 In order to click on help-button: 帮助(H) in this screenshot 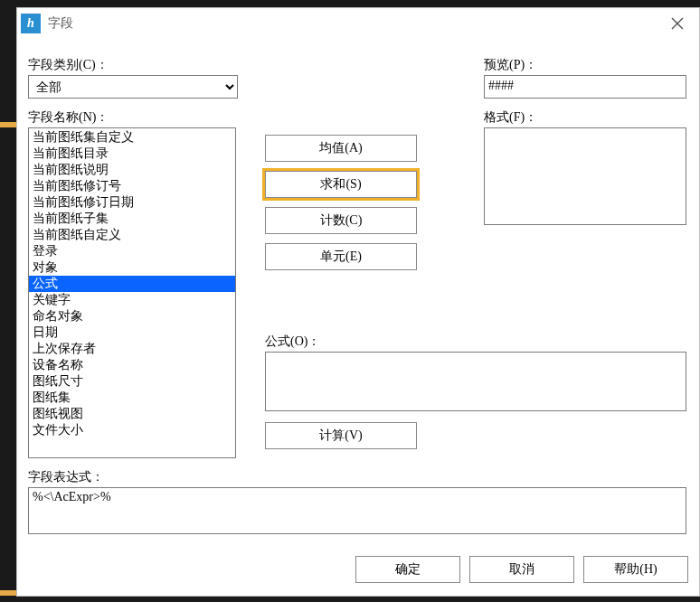, I will do `click(636, 569)`.